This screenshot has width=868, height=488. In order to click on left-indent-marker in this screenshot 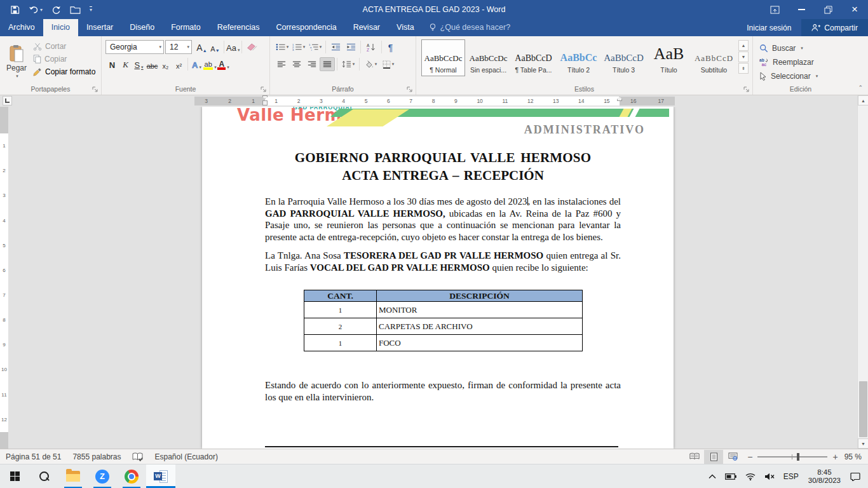, I will do `click(265, 103)`.